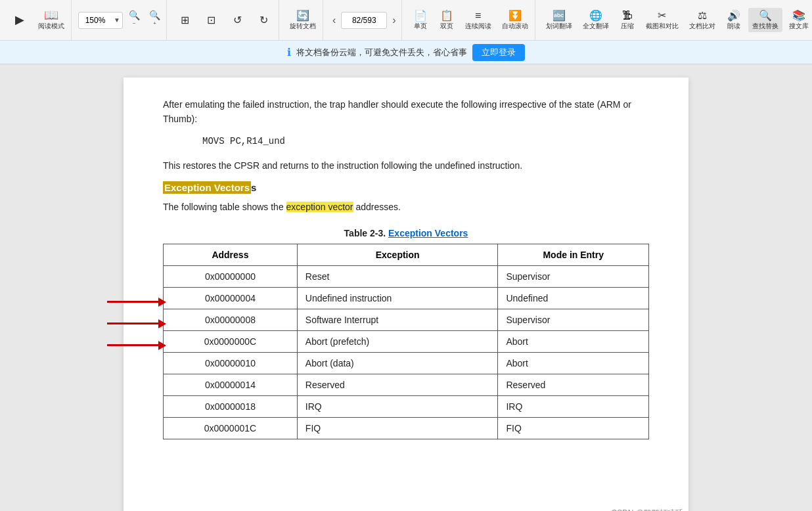 Image resolution: width=812 pixels, height=511 pixels. What do you see at coordinates (627, 20) in the screenshot?
I see `compress-button: 🗜 压缩` at bounding box center [627, 20].